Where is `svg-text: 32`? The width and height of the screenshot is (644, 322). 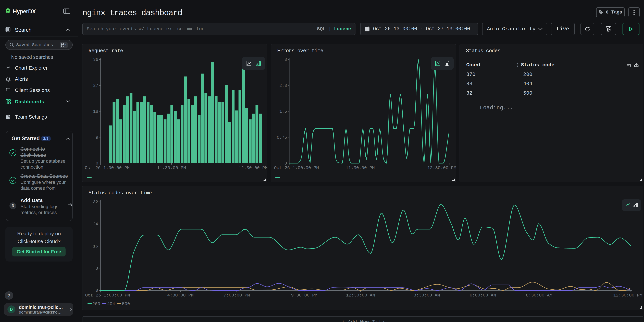 svg-text: 32 is located at coordinates (96, 202).